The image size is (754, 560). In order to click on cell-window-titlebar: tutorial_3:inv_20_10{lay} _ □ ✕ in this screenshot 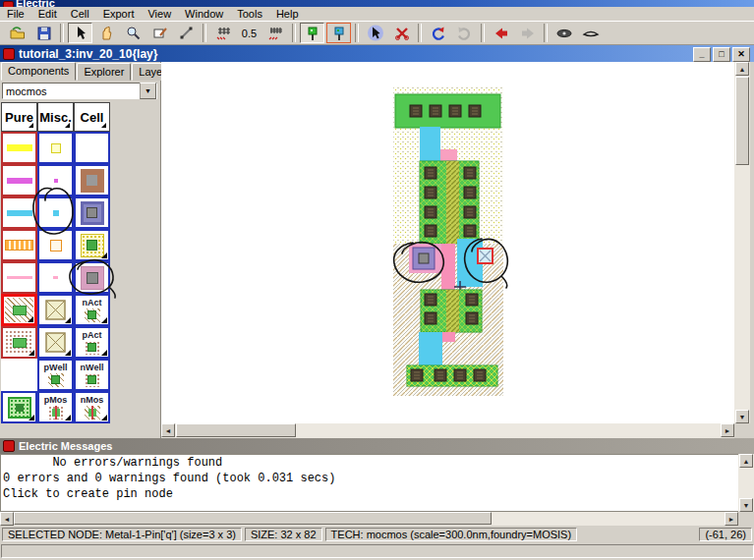, I will do `click(377, 53)`.